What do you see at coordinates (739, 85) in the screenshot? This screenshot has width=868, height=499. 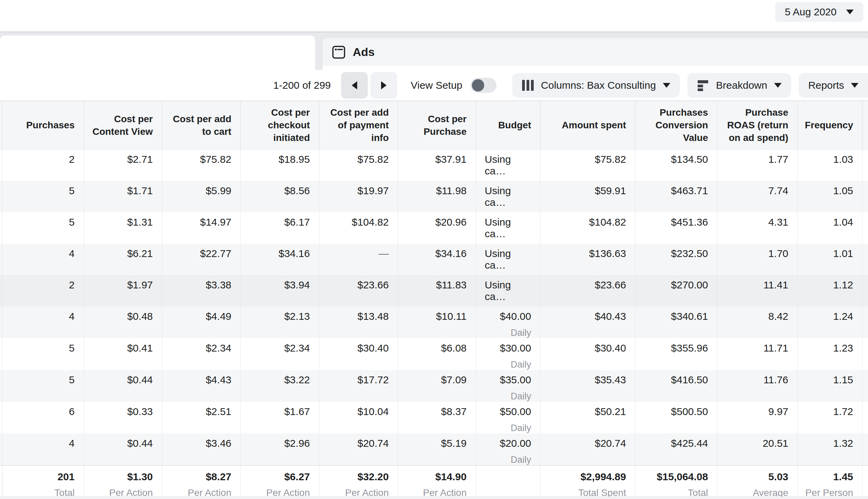 I see `breakdown-button: Breakdown` at bounding box center [739, 85].